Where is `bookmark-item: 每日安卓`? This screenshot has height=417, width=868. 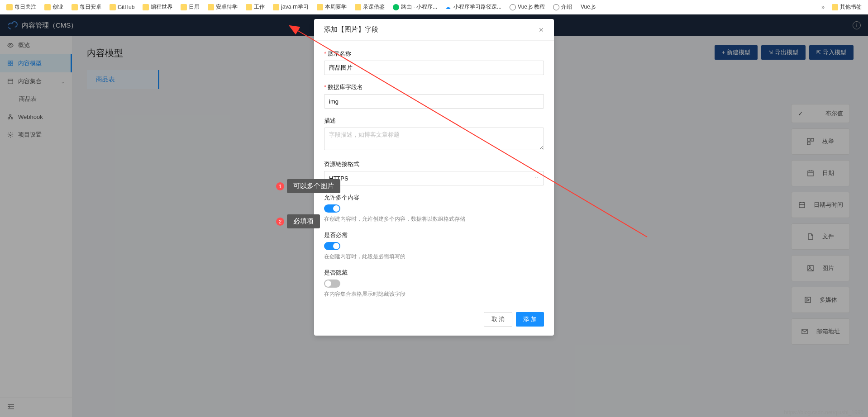
bookmark-item: 每日安卓 is located at coordinates (86, 7).